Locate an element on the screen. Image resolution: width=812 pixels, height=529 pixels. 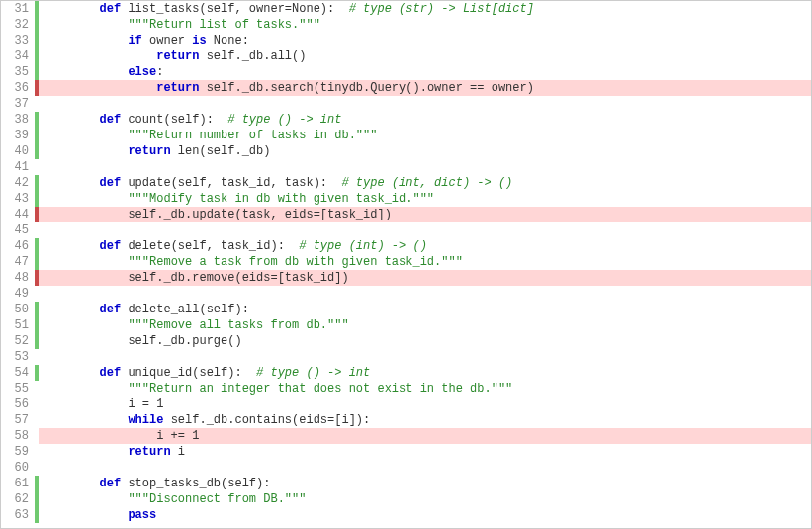
code-line: 52 self._db.purge() is located at coordinates (406, 341).